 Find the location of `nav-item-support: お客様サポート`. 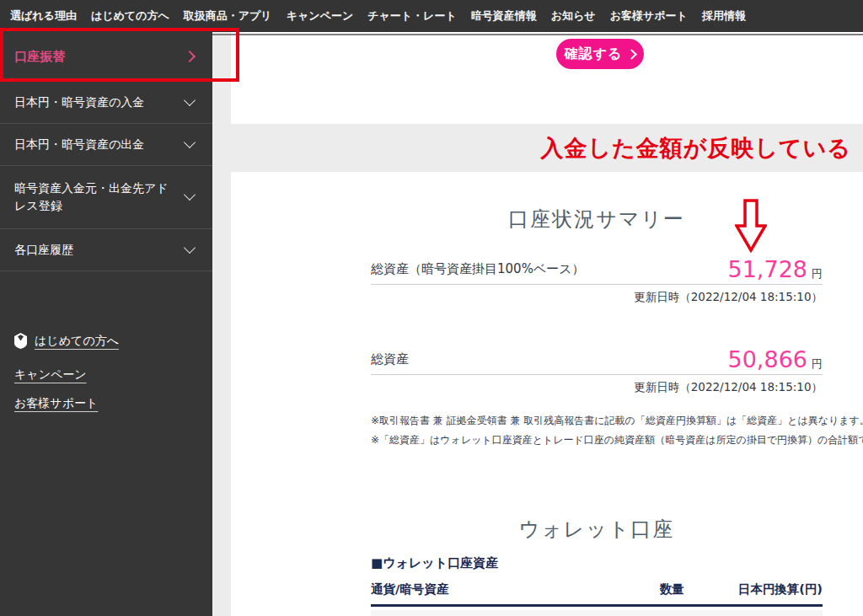

nav-item-support: お客様サポート is located at coordinates (649, 16).